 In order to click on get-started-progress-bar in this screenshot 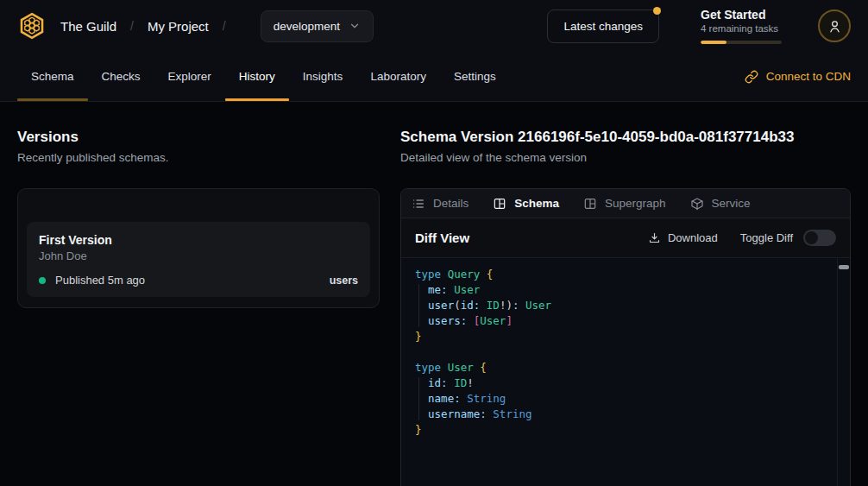, I will do `click(741, 42)`.